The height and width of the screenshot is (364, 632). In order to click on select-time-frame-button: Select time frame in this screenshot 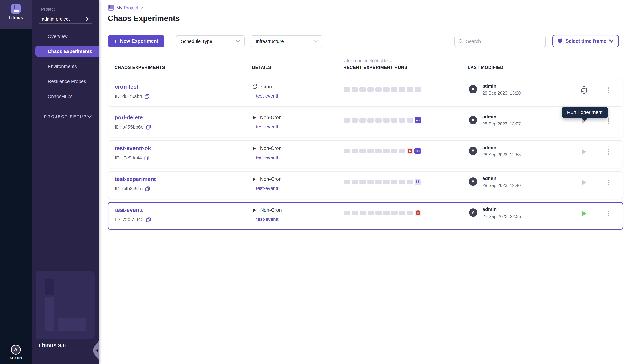, I will do `click(586, 41)`.